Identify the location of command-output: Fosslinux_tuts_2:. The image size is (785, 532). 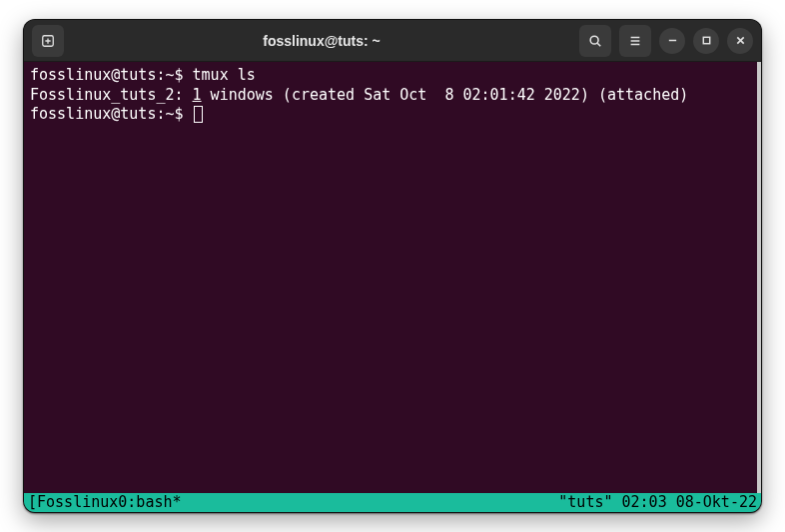
(112, 95).